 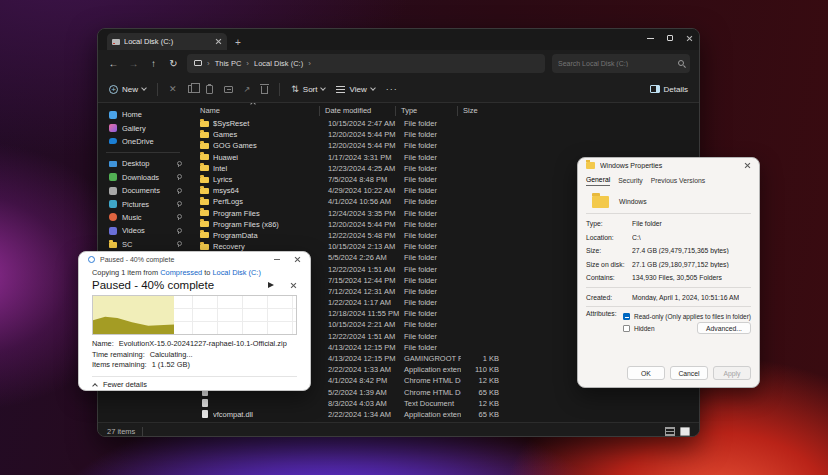 I want to click on file-date-modified: 4/1/2024 10:56 AM, so click(x=361, y=202).